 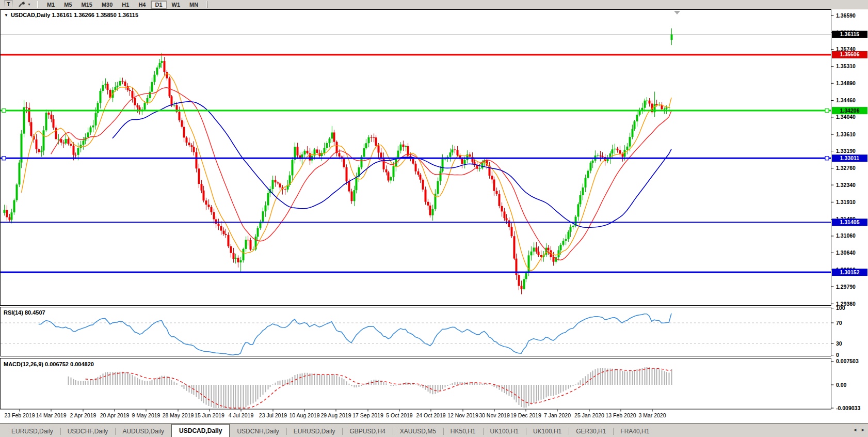 What do you see at coordinates (107, 5) in the screenshot?
I see `timeframe-button-m30: M30` at bounding box center [107, 5].